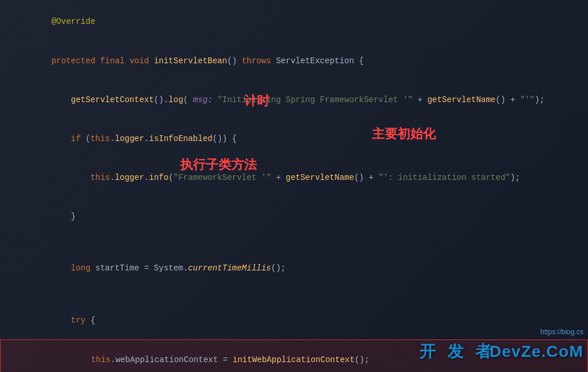  I want to click on annotation-override: @Override, so click(73, 21).